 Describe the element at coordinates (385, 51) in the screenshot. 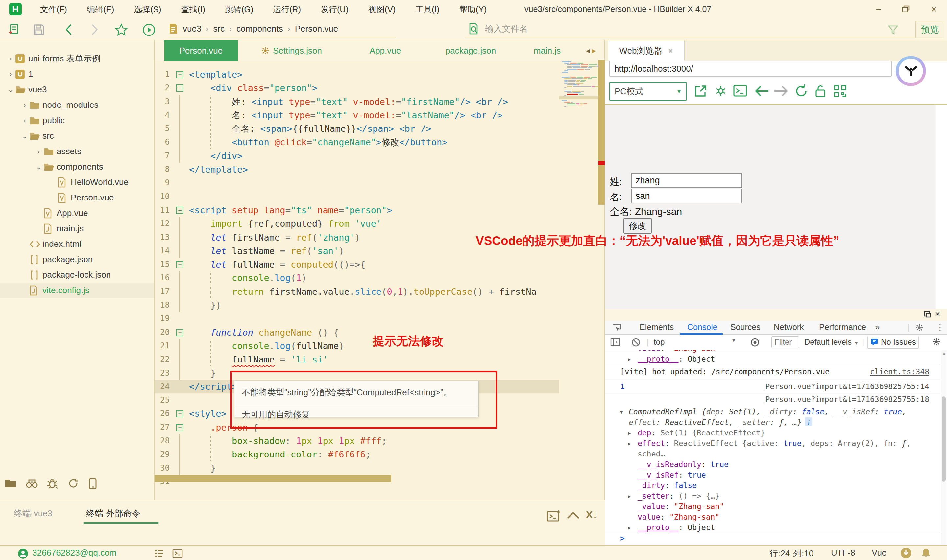

I see `editor-tab-App.vue: App.vue` at that location.